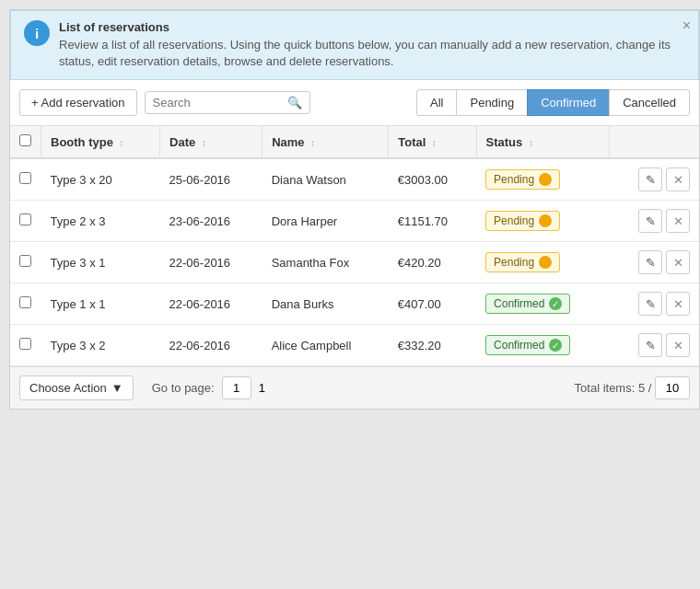 This screenshot has width=700, height=589. Describe the element at coordinates (355, 45) in the screenshot. I see `info-banner: i List of reservations Review a list of …` at that location.